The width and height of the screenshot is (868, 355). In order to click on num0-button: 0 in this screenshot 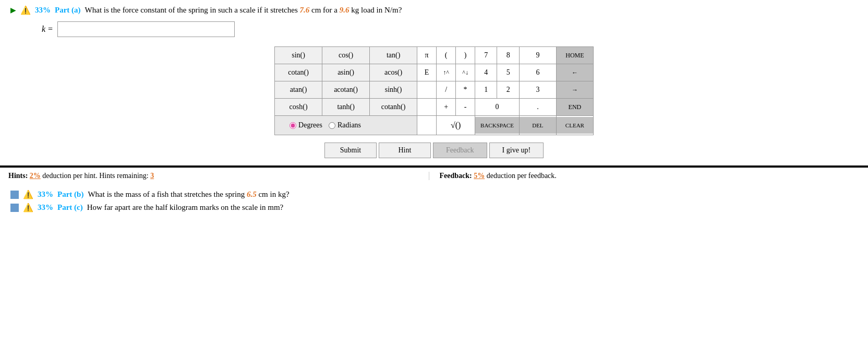, I will do `click(497, 107)`.